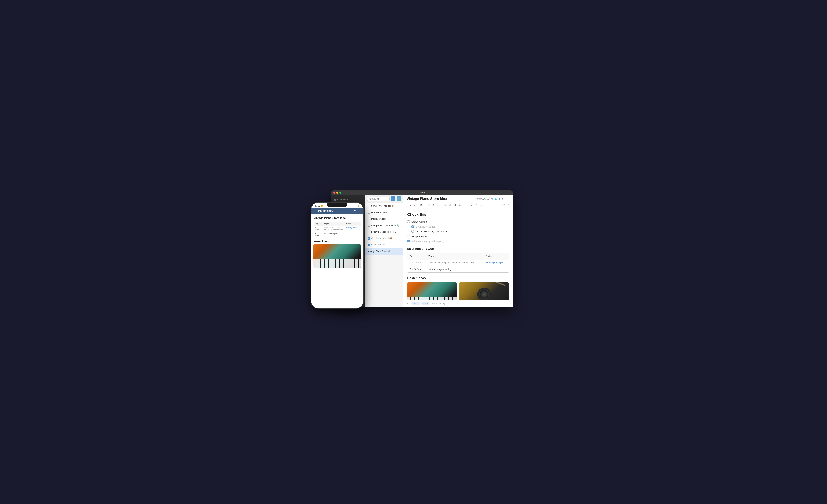 The height and width of the screenshot is (504, 827). Describe the element at coordinates (416, 303) in the screenshot. I see `tag-piano: piano` at that location.